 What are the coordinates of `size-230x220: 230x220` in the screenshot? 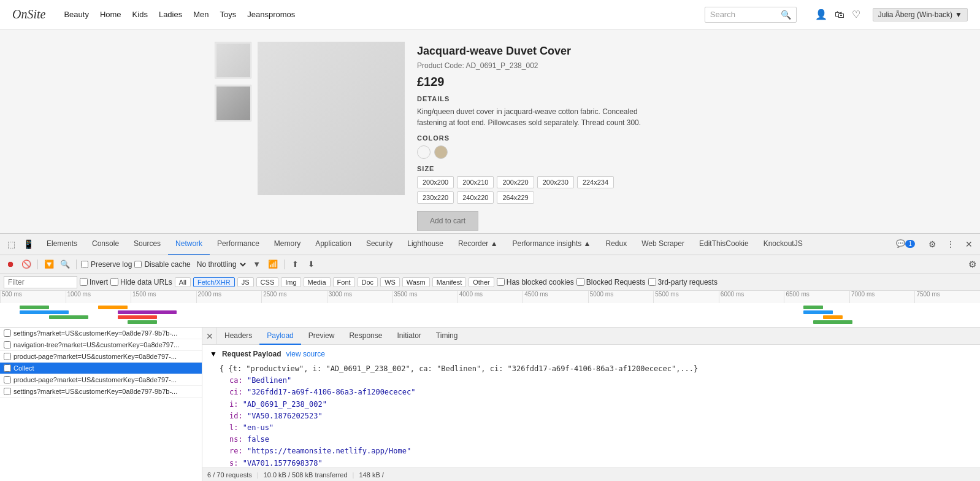 It's located at (435, 198).